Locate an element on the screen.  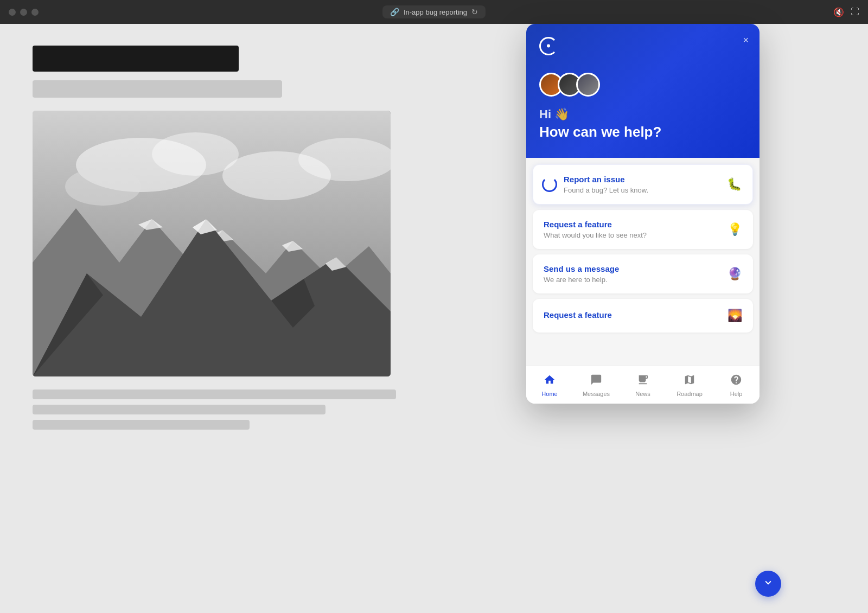
card-message-emoji: 🔮 is located at coordinates (735, 274).